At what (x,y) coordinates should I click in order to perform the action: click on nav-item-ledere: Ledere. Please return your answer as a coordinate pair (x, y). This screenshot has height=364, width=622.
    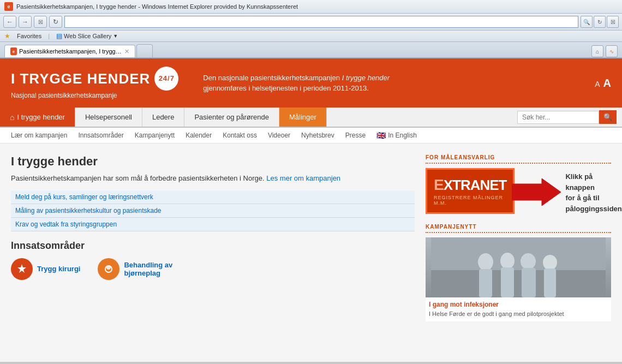
    Looking at the image, I should click on (164, 117).